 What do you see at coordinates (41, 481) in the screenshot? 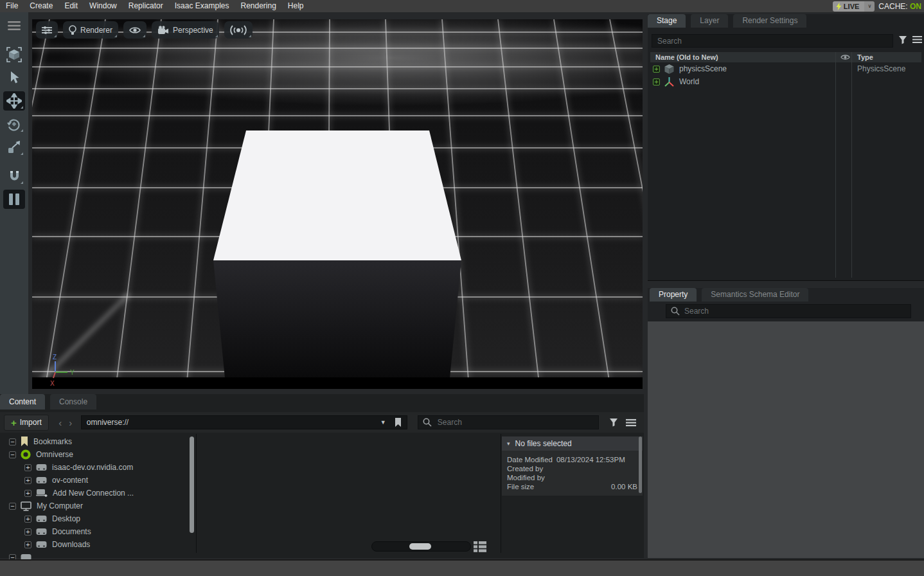
I see `server-icon` at bounding box center [41, 481].